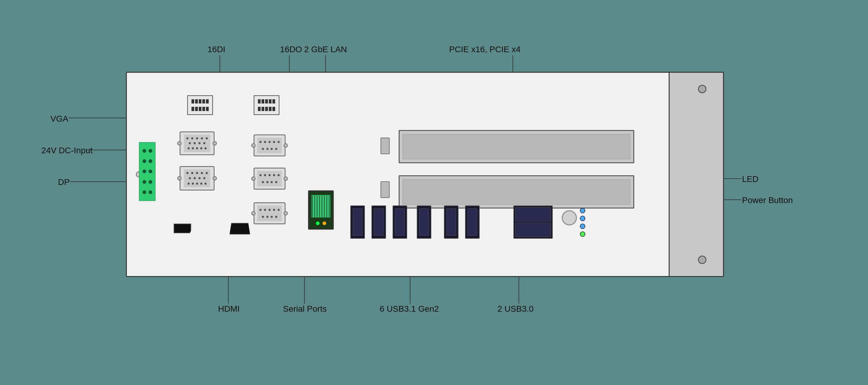  I want to click on label-dp: DP, so click(64, 182).